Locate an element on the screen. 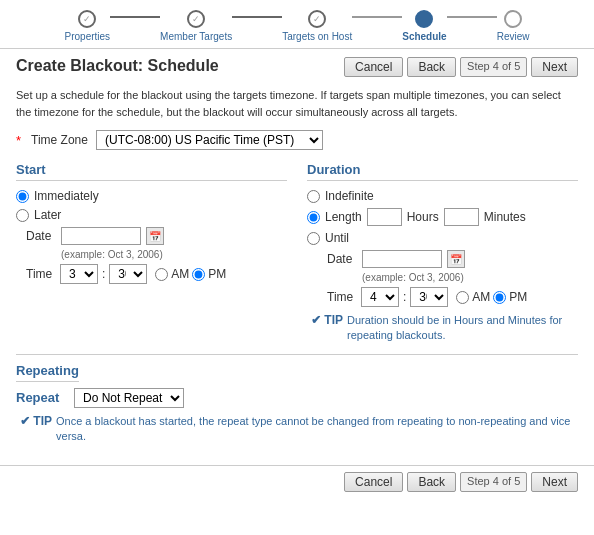 This screenshot has height=535, width=594. start-hour-select: 3 is located at coordinates (79, 274).